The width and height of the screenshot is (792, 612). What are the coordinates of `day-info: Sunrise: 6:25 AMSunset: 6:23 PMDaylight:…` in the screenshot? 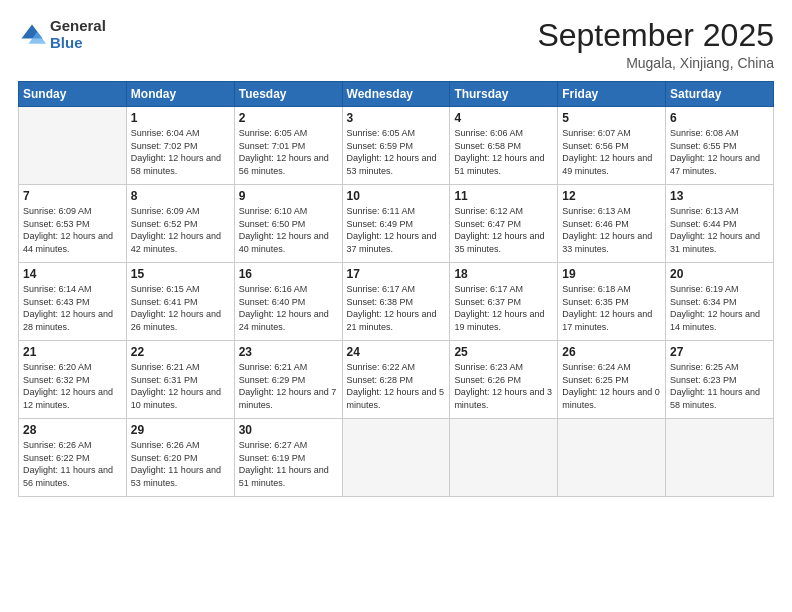 It's located at (720, 386).